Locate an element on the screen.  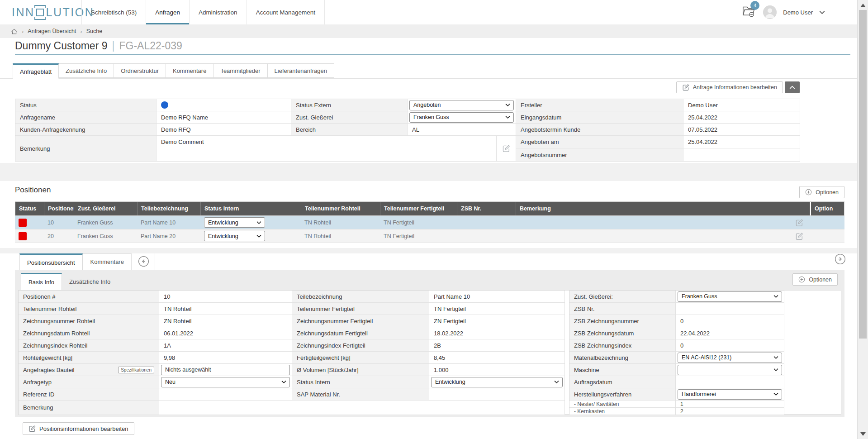
anfragename-value: Demo RFQ Name is located at coordinates (224, 118).